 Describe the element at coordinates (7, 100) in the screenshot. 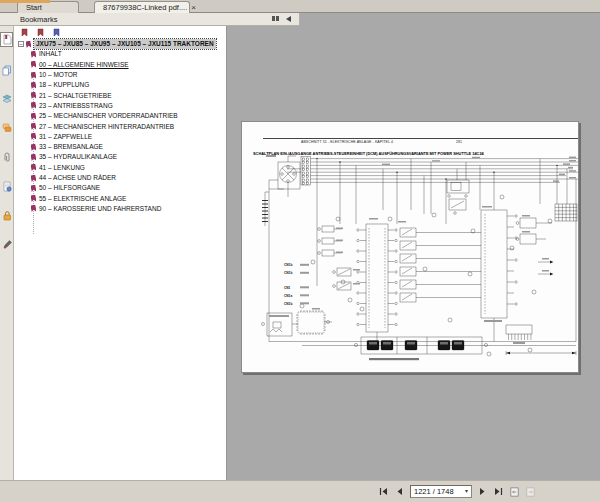

I see `layers-icon` at that location.